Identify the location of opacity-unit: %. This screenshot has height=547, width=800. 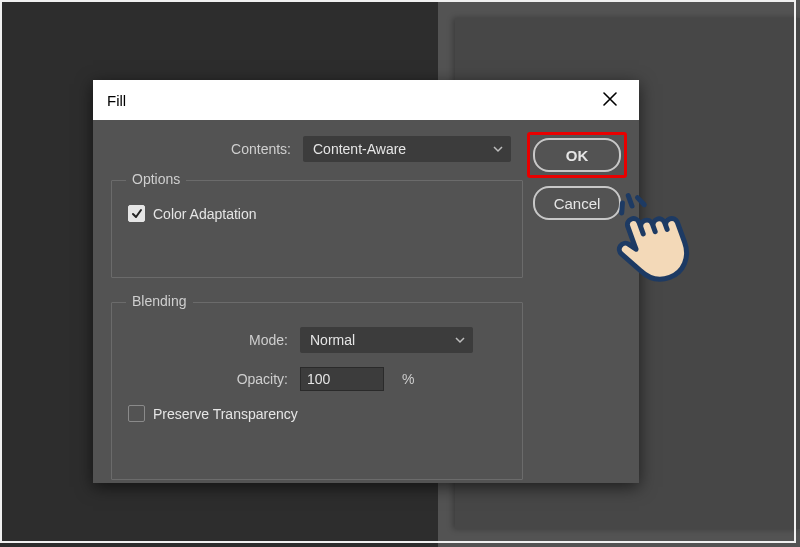
(408, 379).